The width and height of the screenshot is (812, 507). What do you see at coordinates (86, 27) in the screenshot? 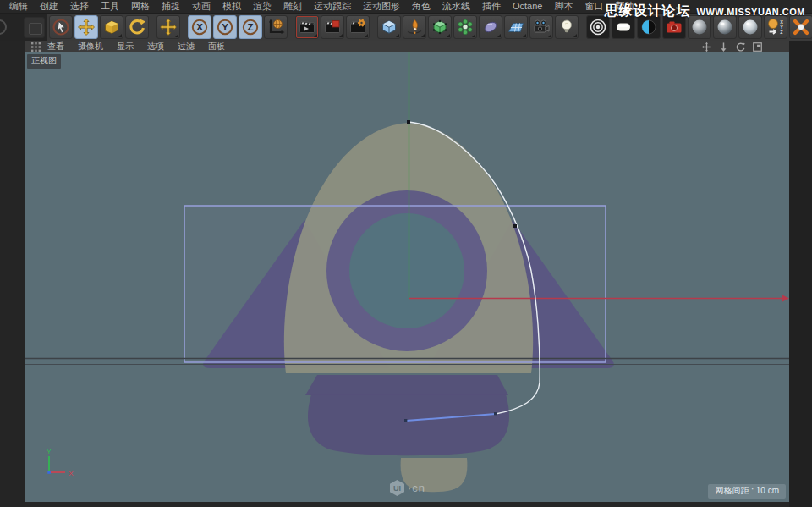
I see `move-tool-button` at bounding box center [86, 27].